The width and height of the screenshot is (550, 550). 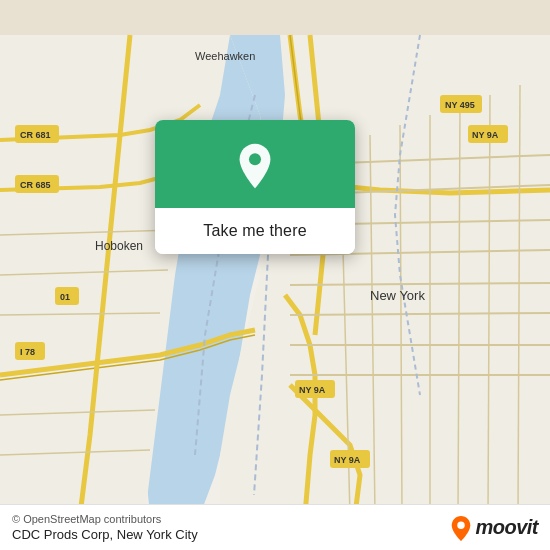 What do you see at coordinates (255, 166) in the screenshot?
I see `location-pin-icon` at bounding box center [255, 166].